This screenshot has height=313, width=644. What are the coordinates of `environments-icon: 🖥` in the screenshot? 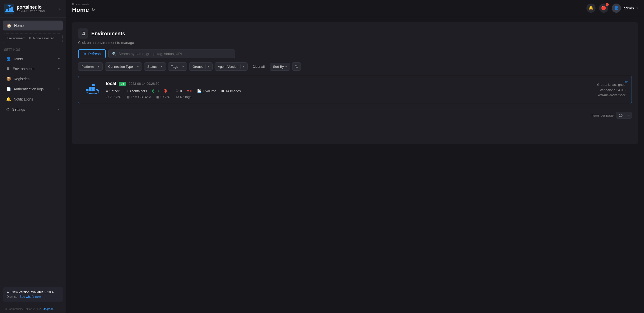 It's located at (8, 69).